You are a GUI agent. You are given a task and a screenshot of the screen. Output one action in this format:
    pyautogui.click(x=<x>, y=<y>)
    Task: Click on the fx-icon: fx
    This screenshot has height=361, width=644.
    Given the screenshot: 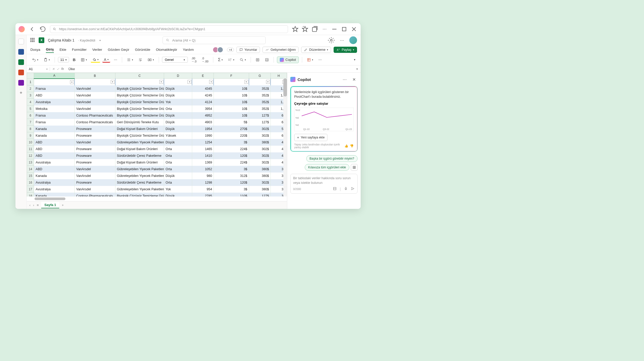 What is the action you would take?
    pyautogui.click(x=63, y=69)
    